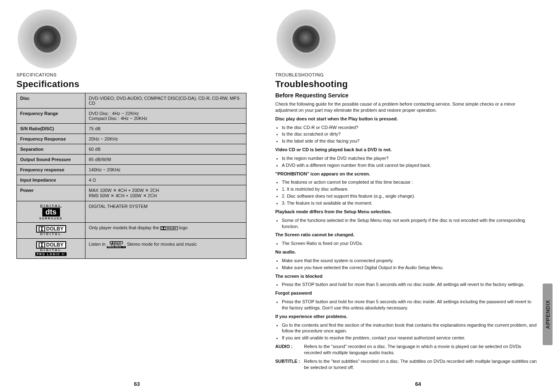 This screenshot has height=392, width=555. Describe the element at coordinates (410, 135) in the screenshot. I see `issue-points: Is the disc CD-R or CD-RW recorded?Is th…` at that location.